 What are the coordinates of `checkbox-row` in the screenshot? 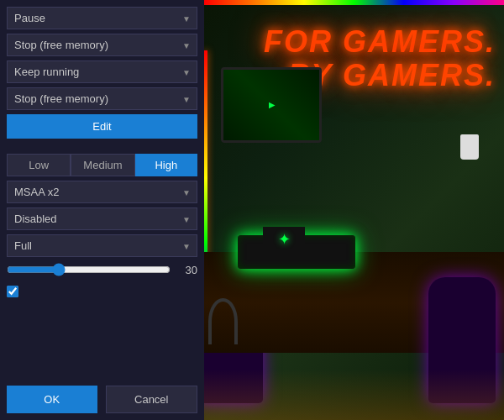 It's located at (102, 291).